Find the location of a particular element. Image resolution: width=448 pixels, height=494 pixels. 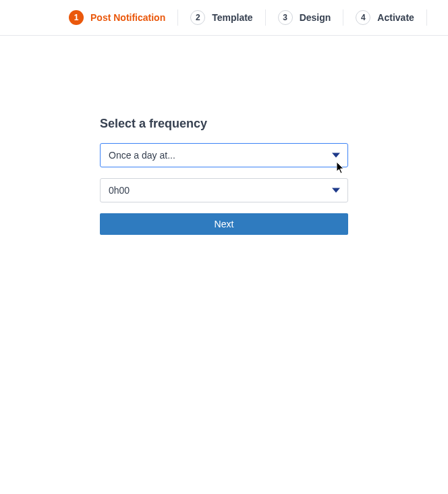

section-heading: Select a frequency is located at coordinates (224, 124).